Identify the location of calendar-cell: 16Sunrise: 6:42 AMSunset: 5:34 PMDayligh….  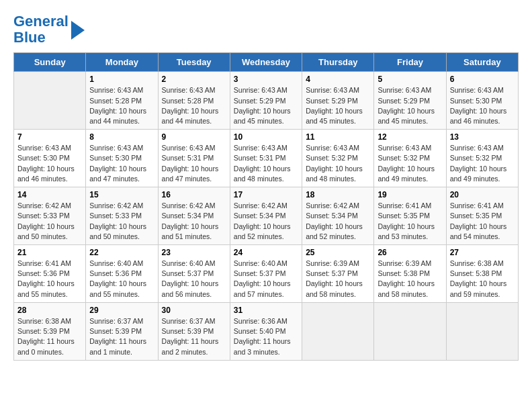
(193, 216).